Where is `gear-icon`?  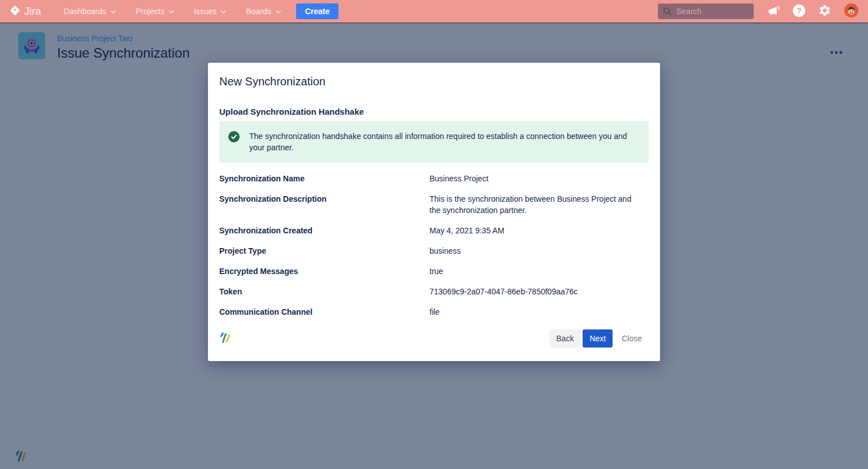 gear-icon is located at coordinates (825, 11).